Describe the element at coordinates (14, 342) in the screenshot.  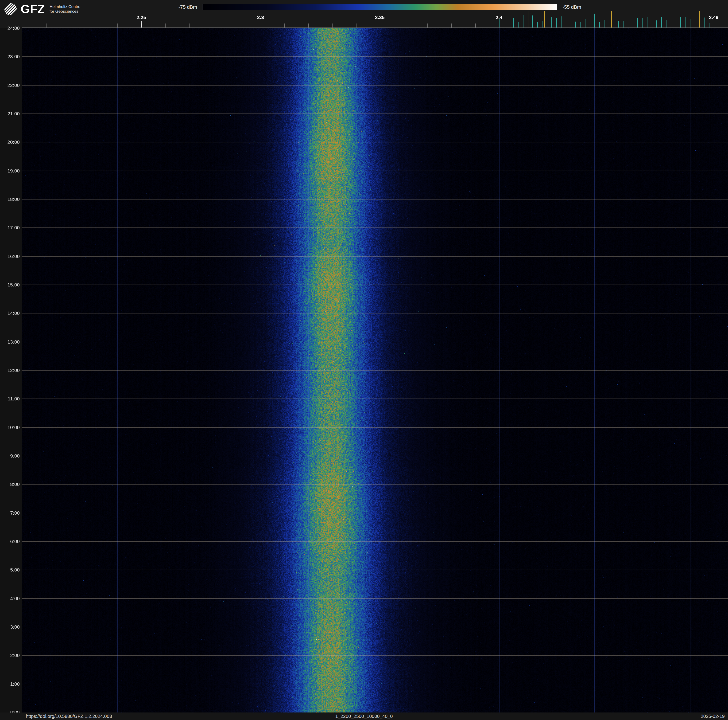
I see `time-axis-label: 13:00` at that location.